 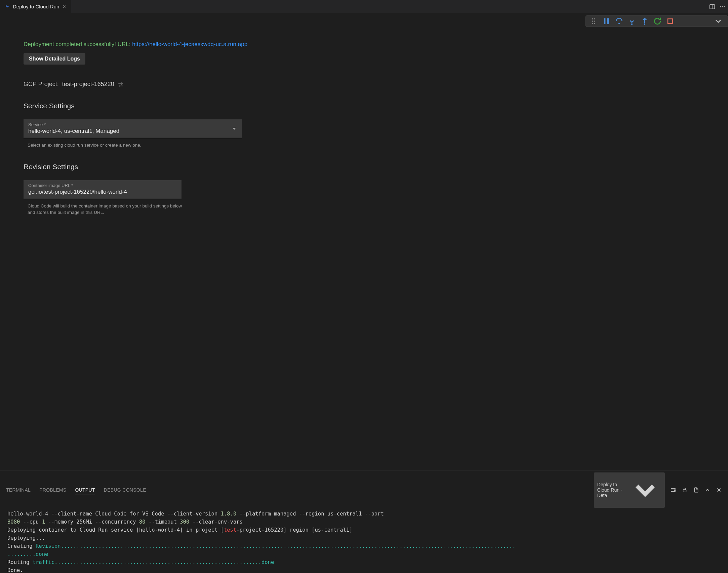 I want to click on debug-step-out-button, so click(x=645, y=21).